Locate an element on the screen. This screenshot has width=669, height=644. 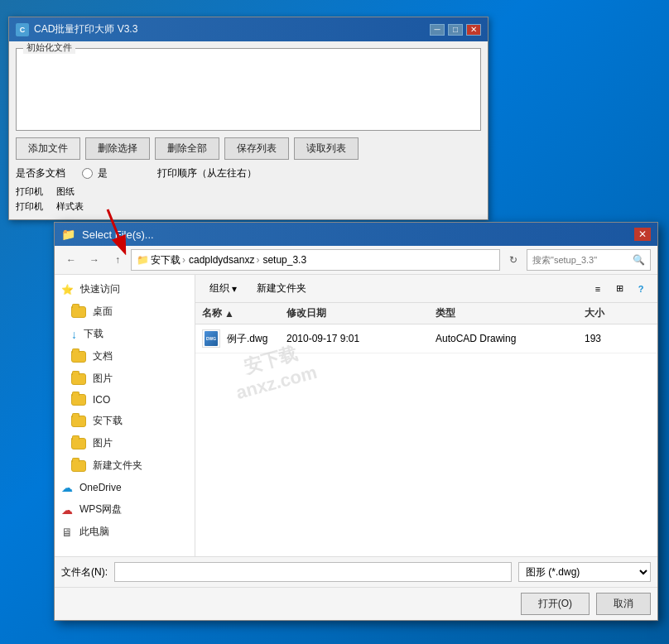
sidebar-item-pics: 图片 is located at coordinates (124, 379).